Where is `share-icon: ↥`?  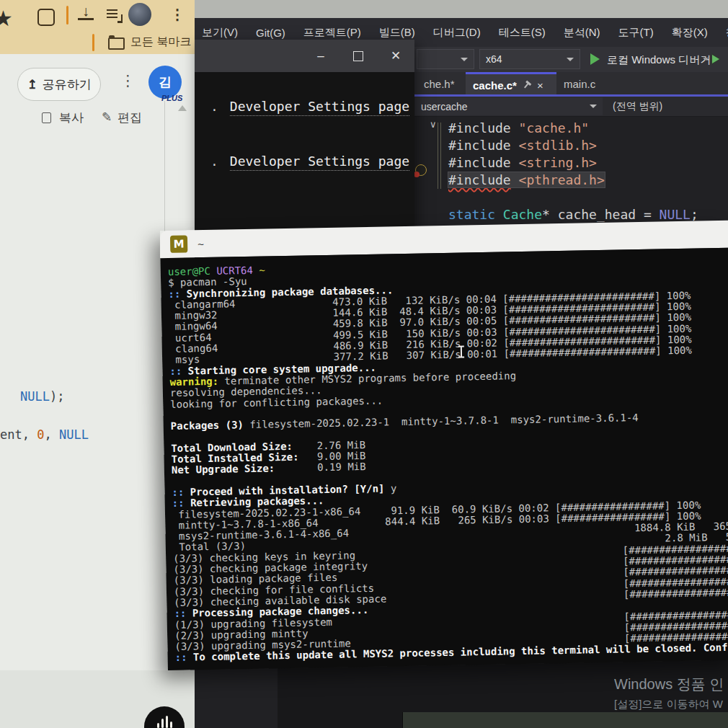 share-icon: ↥ is located at coordinates (32, 85).